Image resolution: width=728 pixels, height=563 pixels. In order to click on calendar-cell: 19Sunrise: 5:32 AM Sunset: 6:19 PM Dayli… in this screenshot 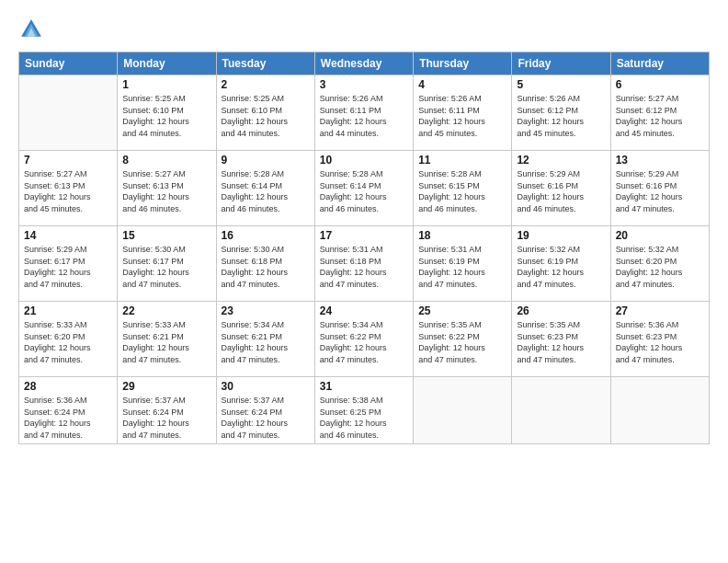, I will do `click(561, 264)`.